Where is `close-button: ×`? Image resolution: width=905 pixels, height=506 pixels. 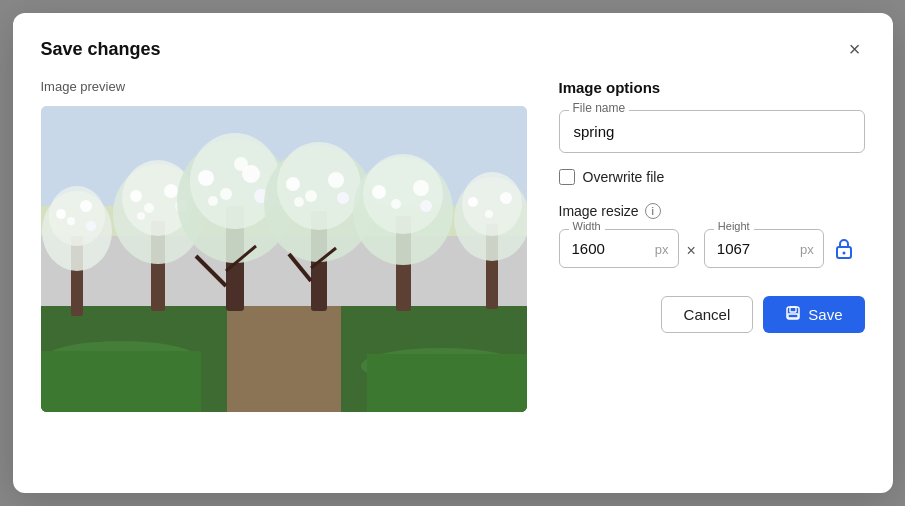 close-button: × is located at coordinates (855, 49).